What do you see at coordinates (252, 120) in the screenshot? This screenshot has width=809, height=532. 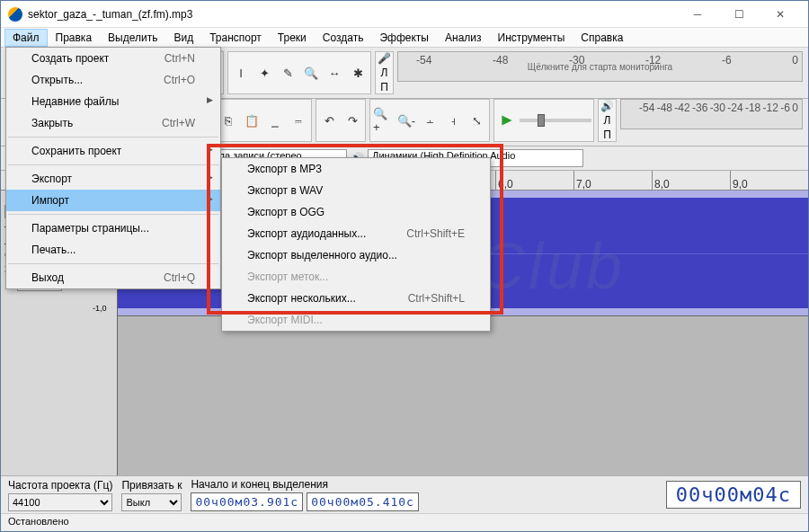 I see `paste-icon: 📋` at bounding box center [252, 120].